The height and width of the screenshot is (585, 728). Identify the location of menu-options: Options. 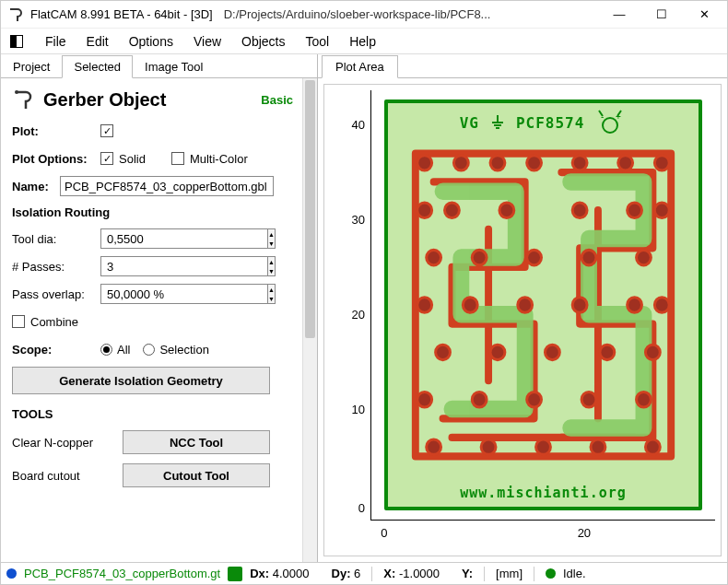
(151, 41).